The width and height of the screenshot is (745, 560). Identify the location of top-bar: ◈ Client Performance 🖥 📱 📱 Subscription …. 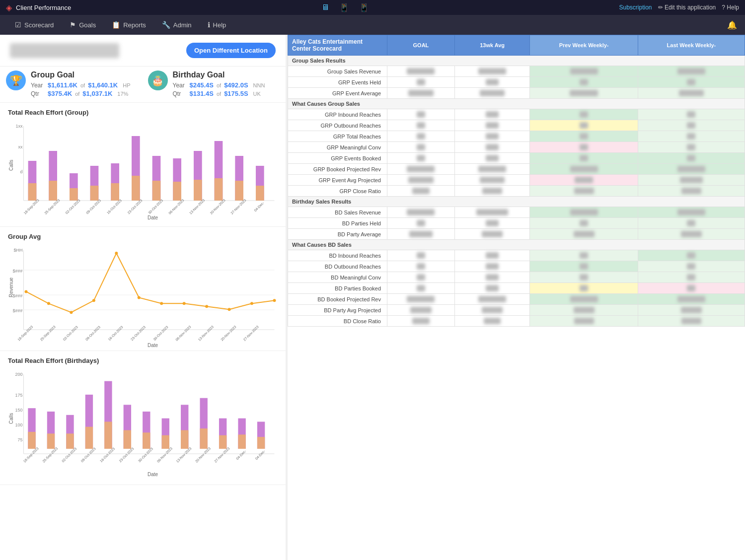
(372, 7).